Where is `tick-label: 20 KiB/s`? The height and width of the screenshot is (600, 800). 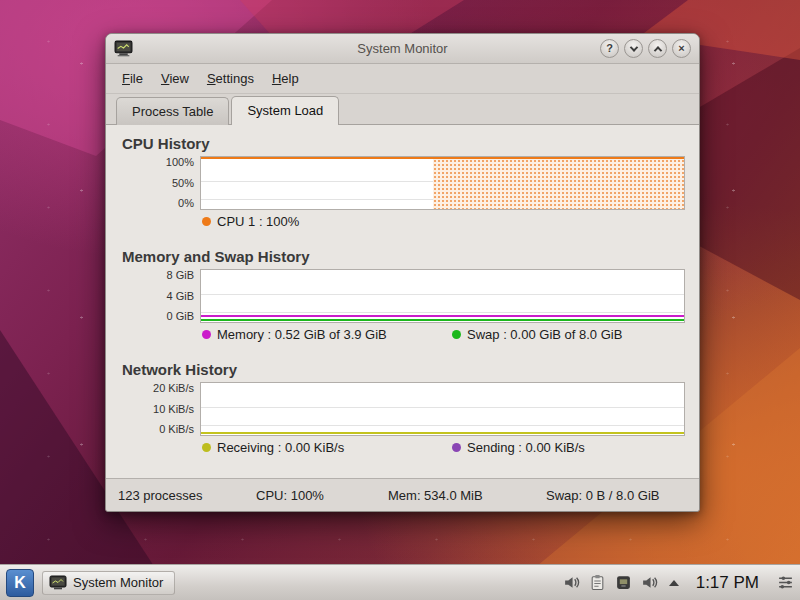
tick-label: 20 KiB/s is located at coordinates (174, 388).